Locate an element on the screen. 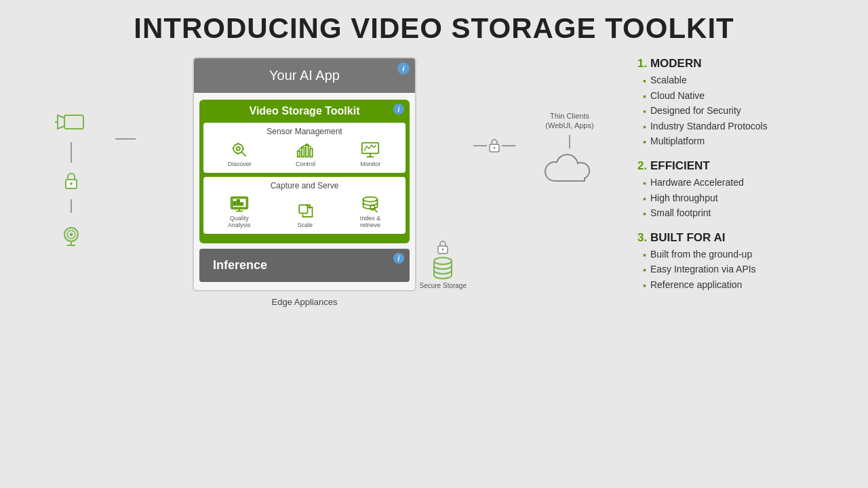  secure-lock-icon is located at coordinates (443, 247).